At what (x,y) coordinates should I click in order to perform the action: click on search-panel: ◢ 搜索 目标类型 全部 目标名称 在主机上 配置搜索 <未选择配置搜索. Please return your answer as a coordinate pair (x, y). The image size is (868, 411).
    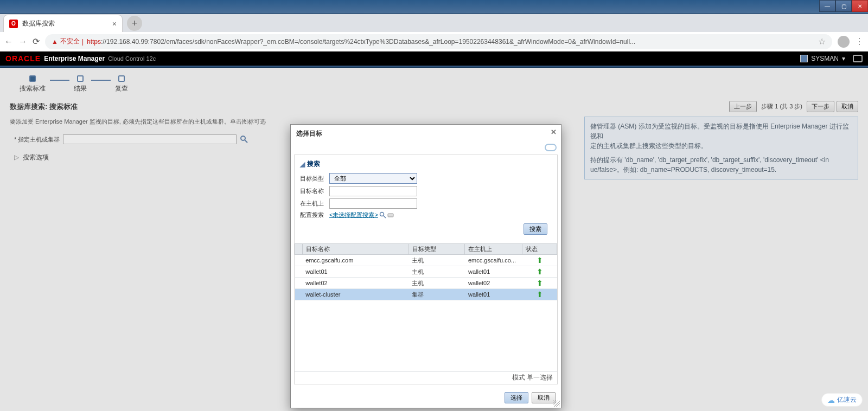
    Looking at the image, I should click on (426, 200).